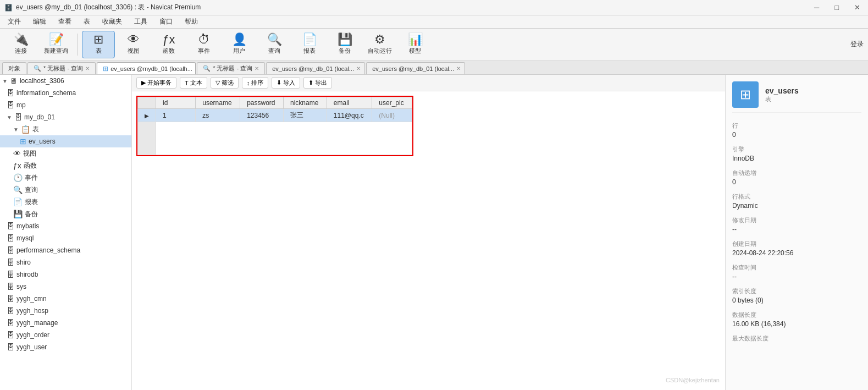 The width and height of the screenshot is (868, 390). Describe the element at coordinates (310, 40) in the screenshot. I see `report-icon: 📄` at that location.